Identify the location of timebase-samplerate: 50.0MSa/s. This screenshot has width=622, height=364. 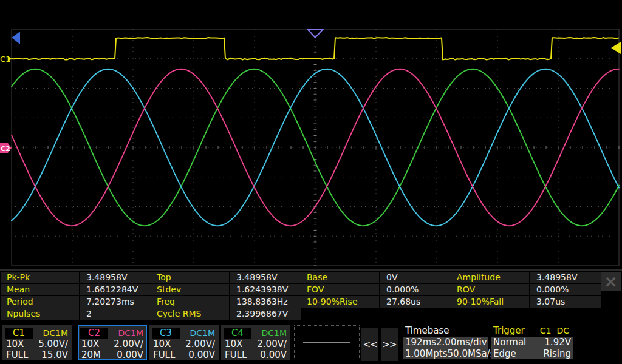
(471, 354).